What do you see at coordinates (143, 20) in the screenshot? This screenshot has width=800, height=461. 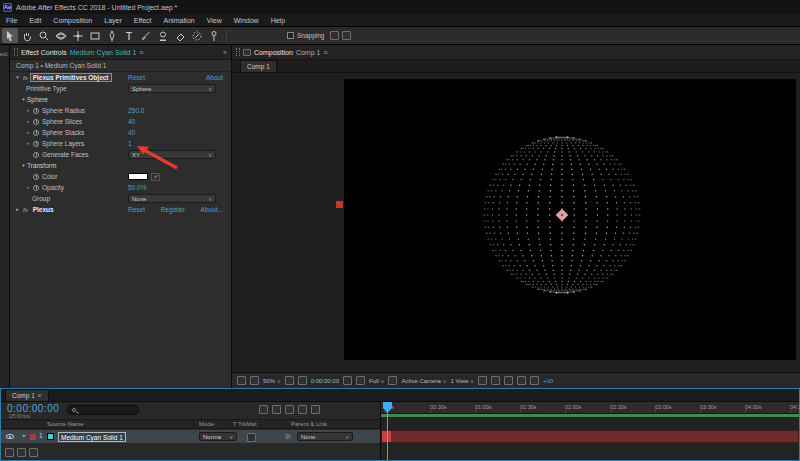 I see `menu-effect: Effect` at bounding box center [143, 20].